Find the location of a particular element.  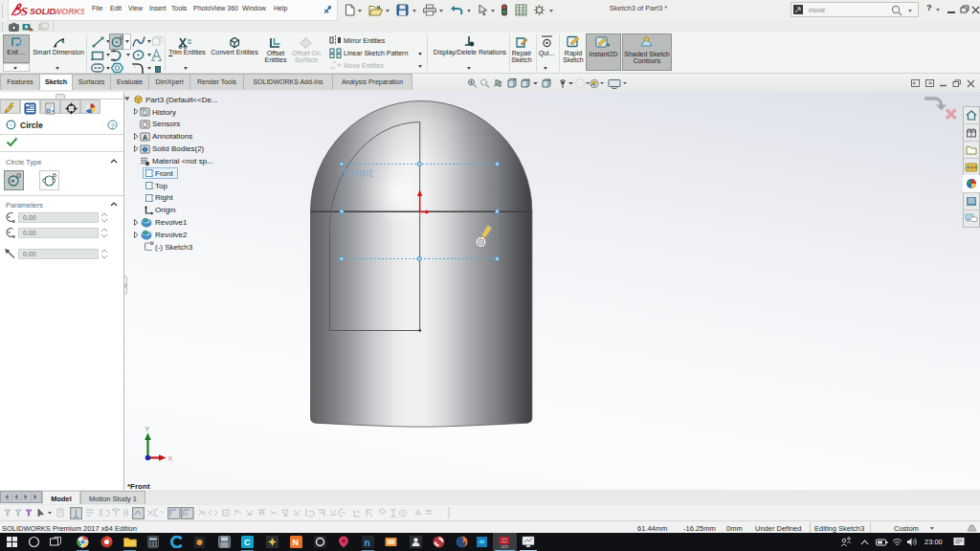

svg-text: C is located at coordinates (247, 542).